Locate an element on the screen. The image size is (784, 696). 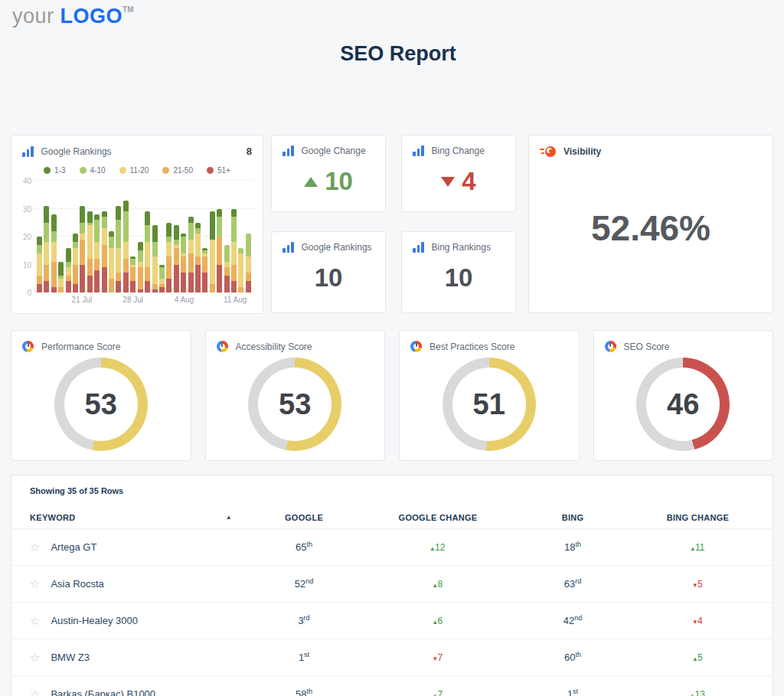
y-tick-label: 10 is located at coordinates (28, 265).